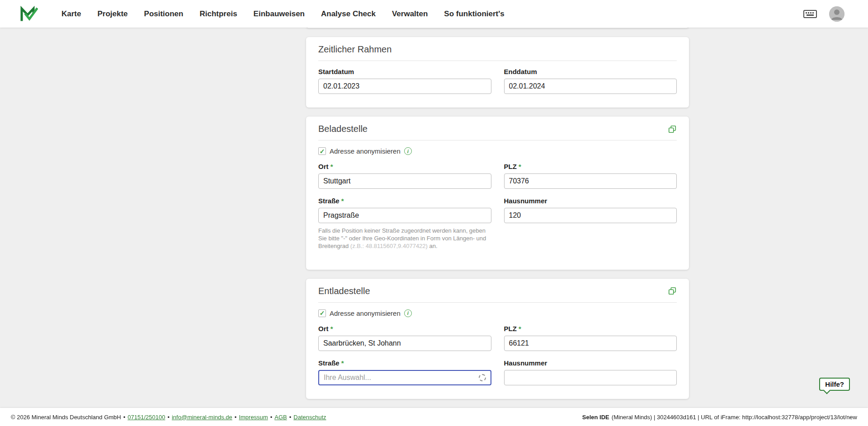 The image size is (868, 426). What do you see at coordinates (169, 417) in the screenshot?
I see `footer-left: © 2026 Mineral Minds Deutschland GmbH • …` at bounding box center [169, 417].